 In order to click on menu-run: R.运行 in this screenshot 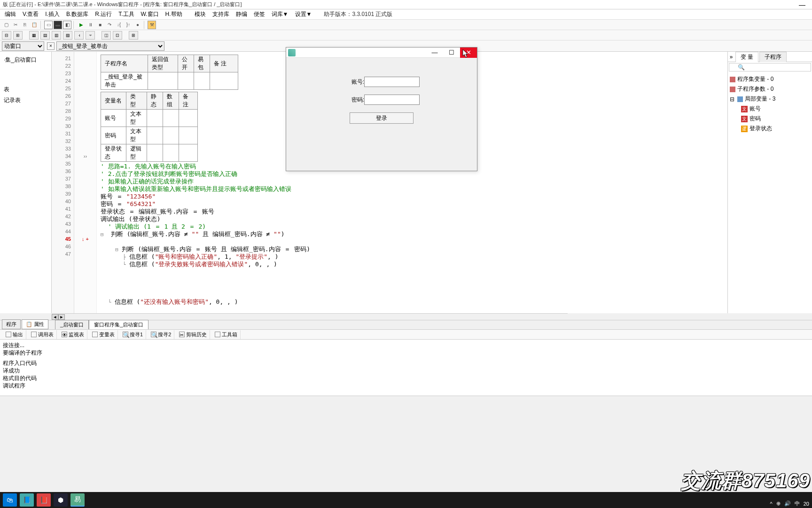, I will do `click(103, 14)`.